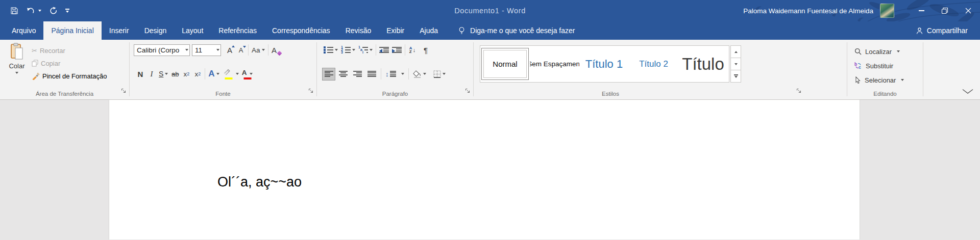  I want to click on replace-button: b c Substituir, so click(874, 66).